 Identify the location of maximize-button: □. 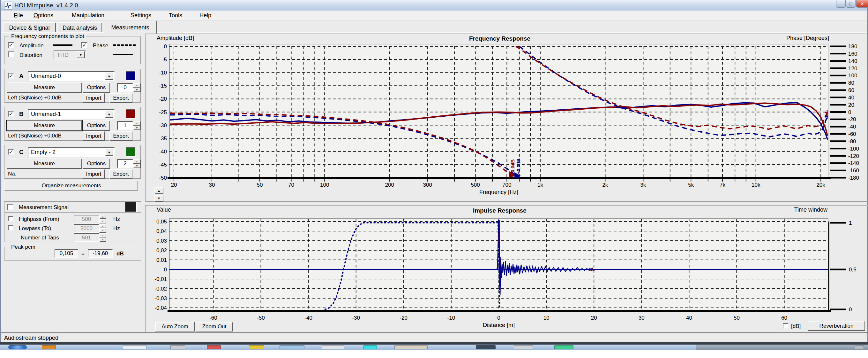
(851, 4).